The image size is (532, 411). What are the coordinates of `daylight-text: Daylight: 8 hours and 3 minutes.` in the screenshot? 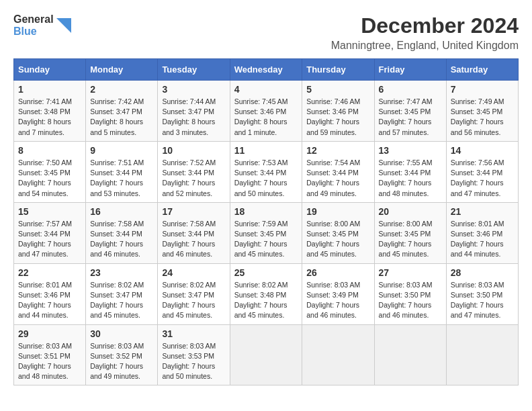 It's located at (188, 126).